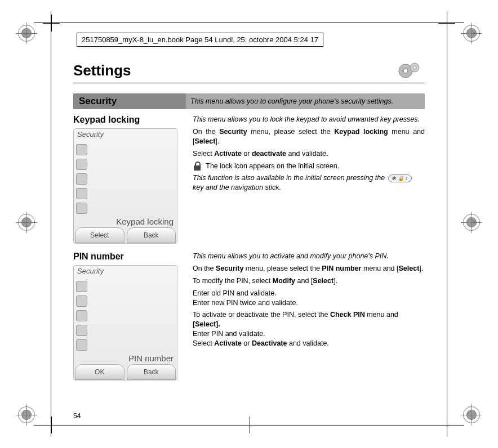  Describe the element at coordinates (77, 416) in the screenshot. I see `page-number: 54` at that location.